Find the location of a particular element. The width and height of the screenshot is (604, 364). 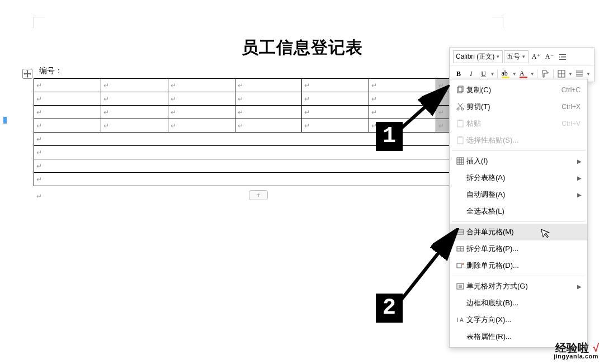

increase-font-button: A⁺ is located at coordinates (536, 57).